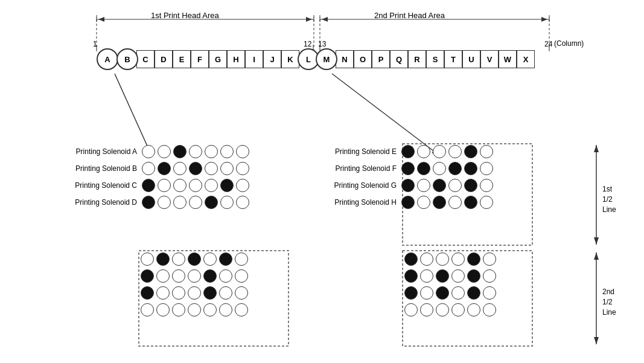 The width and height of the screenshot is (644, 363). I want to click on solenoid-label-left-3: Printing Solenoid D, so click(89, 202).